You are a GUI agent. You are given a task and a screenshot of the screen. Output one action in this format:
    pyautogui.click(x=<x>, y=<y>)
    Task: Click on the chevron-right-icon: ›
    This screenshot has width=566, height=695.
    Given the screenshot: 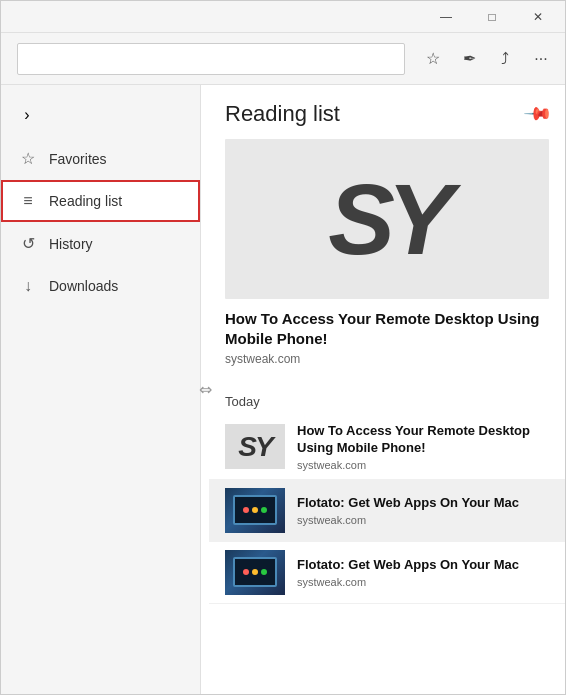 What is the action you would take?
    pyautogui.click(x=26, y=115)
    